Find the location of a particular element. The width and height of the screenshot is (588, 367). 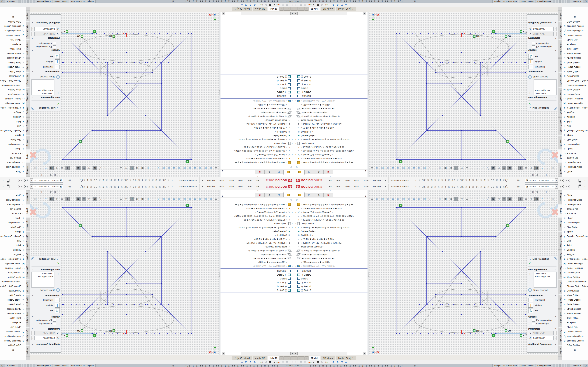

gray-cube-icon: ▧ is located at coordinates (35, 199).